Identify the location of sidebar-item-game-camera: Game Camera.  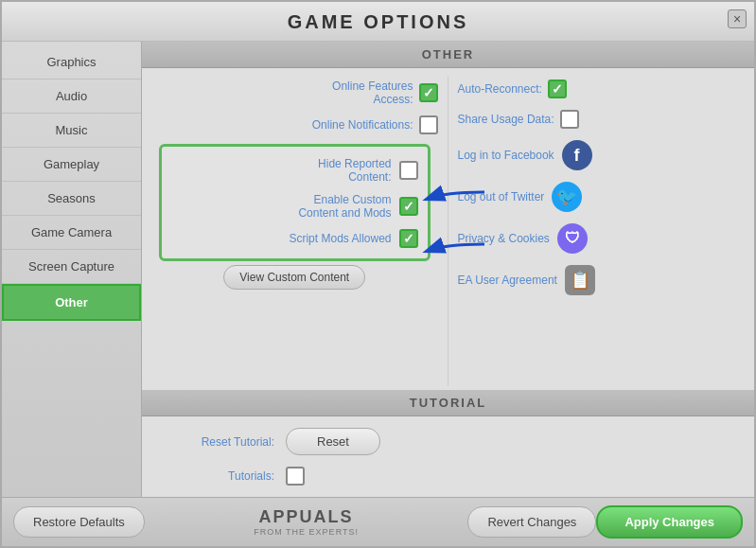
(72, 233).